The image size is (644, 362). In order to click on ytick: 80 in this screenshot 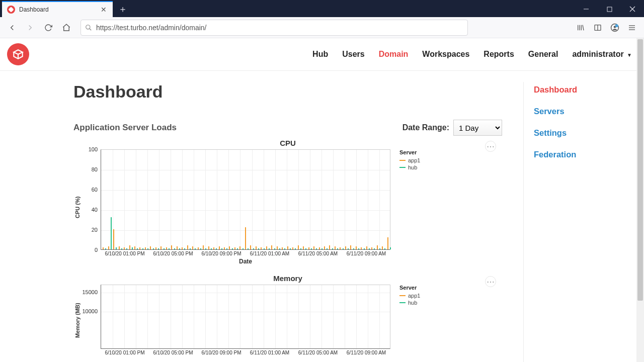, I will do `click(95, 169)`.